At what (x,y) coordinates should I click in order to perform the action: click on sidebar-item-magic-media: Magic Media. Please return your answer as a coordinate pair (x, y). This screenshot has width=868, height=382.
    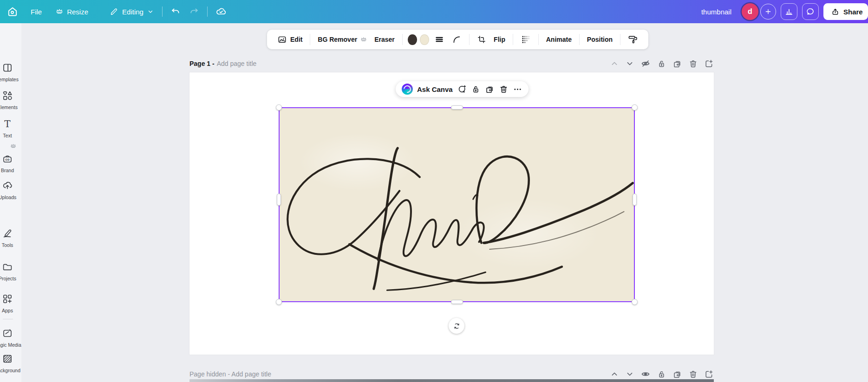
    Looking at the image, I should click on (11, 338).